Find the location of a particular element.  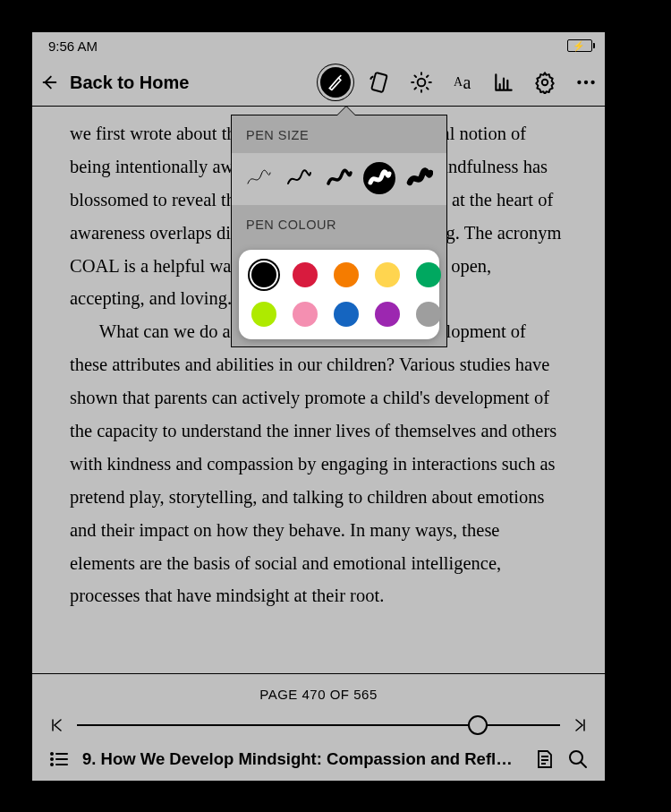

go-last-icon is located at coordinates (580, 725).